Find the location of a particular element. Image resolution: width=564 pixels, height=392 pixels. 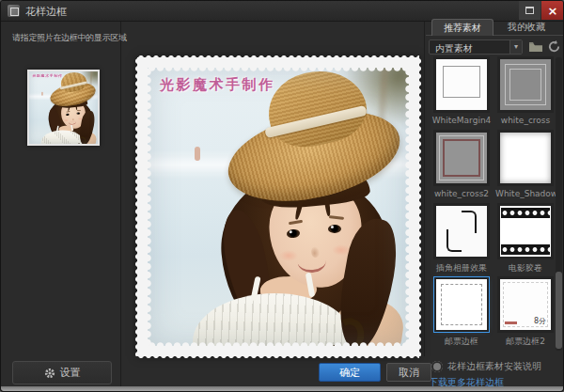

window-bottom-edge is located at coordinates (282, 389).